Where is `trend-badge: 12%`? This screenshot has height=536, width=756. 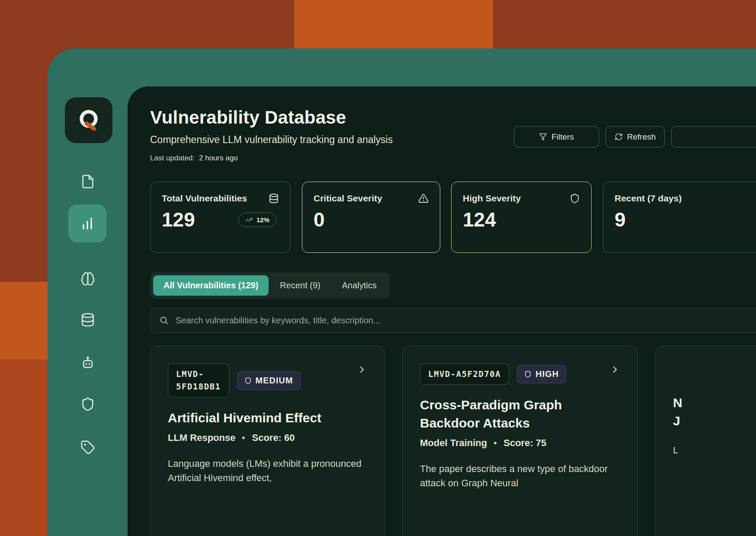
trend-badge: 12% is located at coordinates (257, 220).